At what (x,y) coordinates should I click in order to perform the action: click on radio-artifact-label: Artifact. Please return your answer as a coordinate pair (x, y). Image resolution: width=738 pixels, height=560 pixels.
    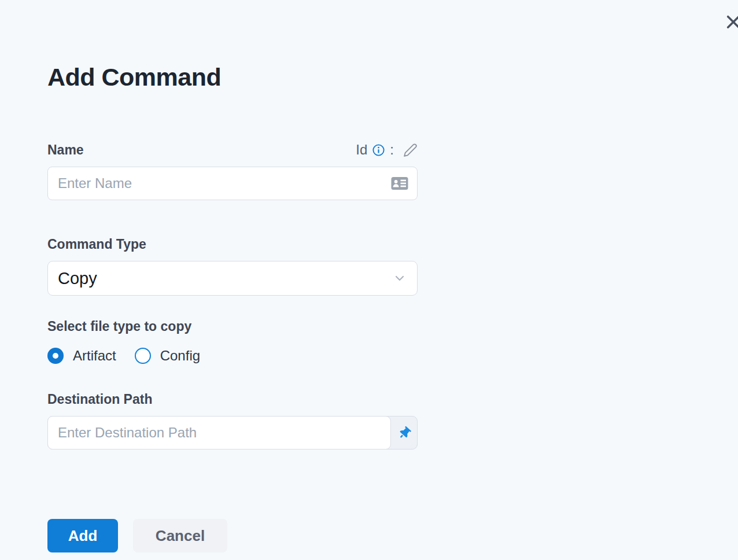
    Looking at the image, I should click on (95, 356).